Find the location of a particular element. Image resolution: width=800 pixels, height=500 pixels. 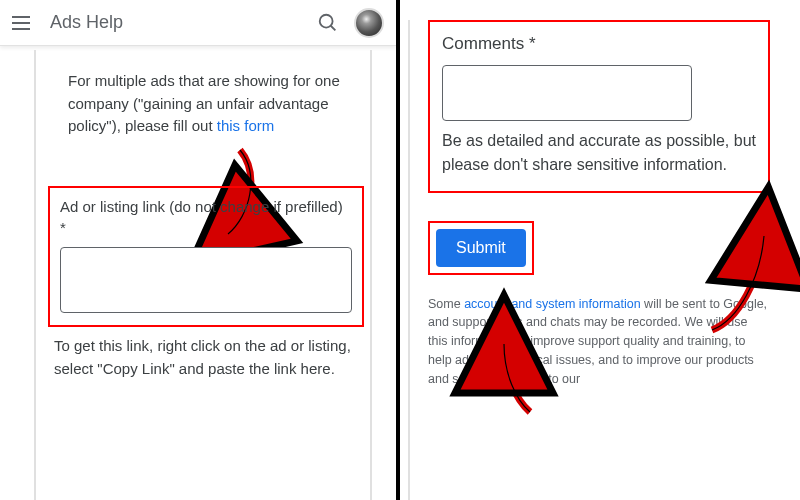

intro-text: For multiple ads that are showing for on… is located at coordinates (204, 103).